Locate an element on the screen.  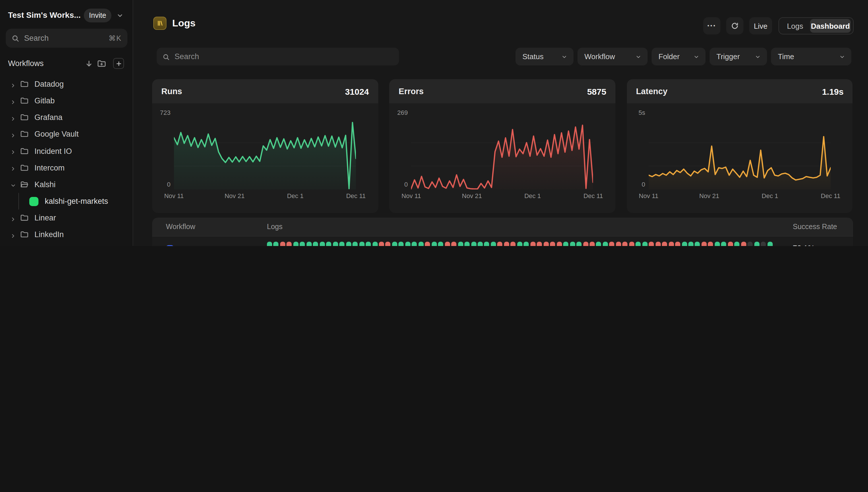
sidebar-folder-mailchimp: Mailchimp is located at coordinates (67, 245).